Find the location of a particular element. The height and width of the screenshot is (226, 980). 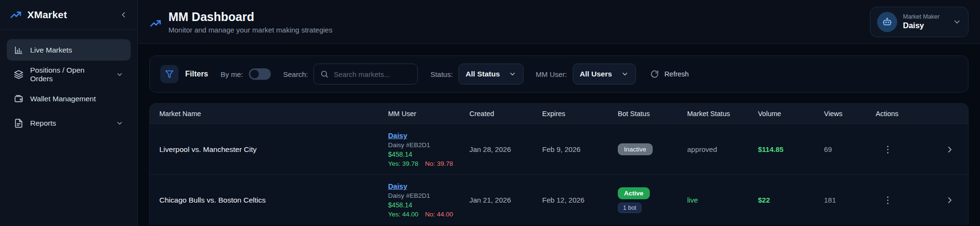

app-logo-text: XMarket is located at coordinates (71, 15).